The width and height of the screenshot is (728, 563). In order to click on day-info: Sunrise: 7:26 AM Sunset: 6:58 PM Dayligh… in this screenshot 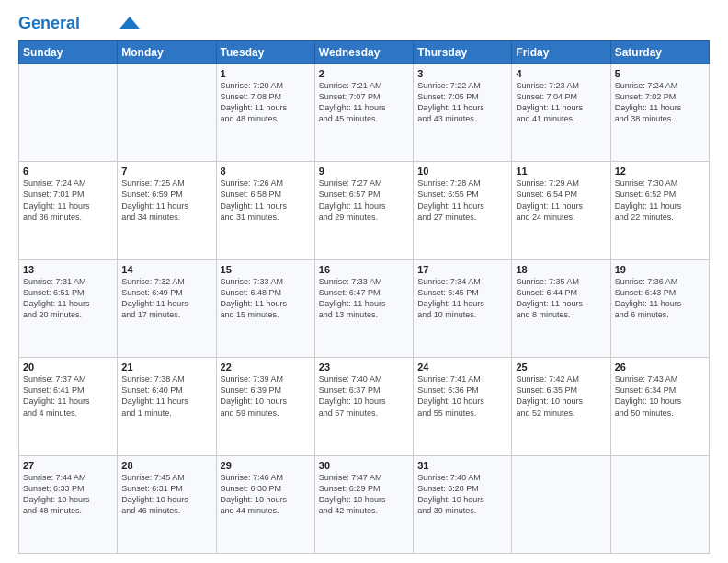, I will do `click(266, 201)`.